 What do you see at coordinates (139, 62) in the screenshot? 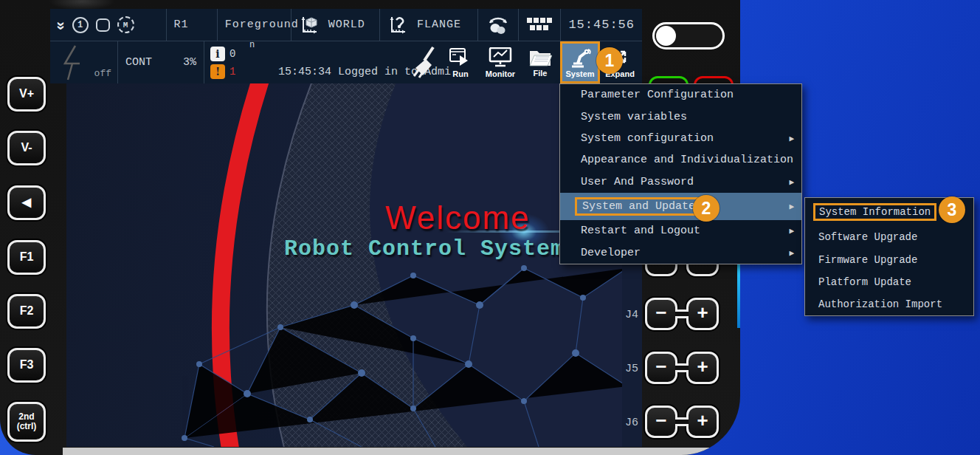
I see `run-mode-label: CONT` at bounding box center [139, 62].